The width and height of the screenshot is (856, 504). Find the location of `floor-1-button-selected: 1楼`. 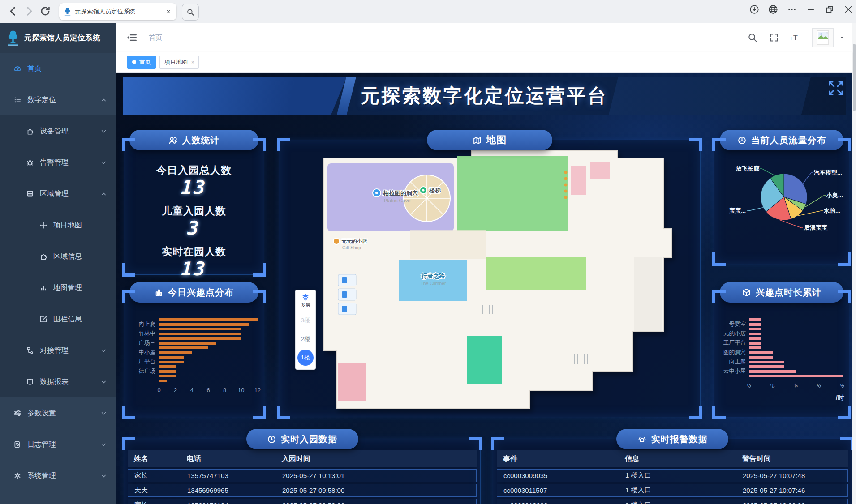

floor-1-button-selected: 1楼 is located at coordinates (305, 358).